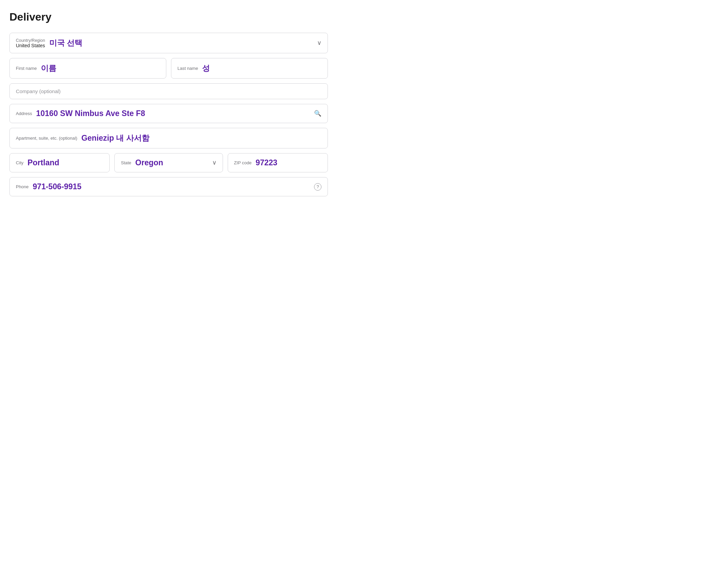 Image resolution: width=705 pixels, height=588 pixels. Describe the element at coordinates (30, 43) in the screenshot. I see `country-label: Country/Region United States` at that location.